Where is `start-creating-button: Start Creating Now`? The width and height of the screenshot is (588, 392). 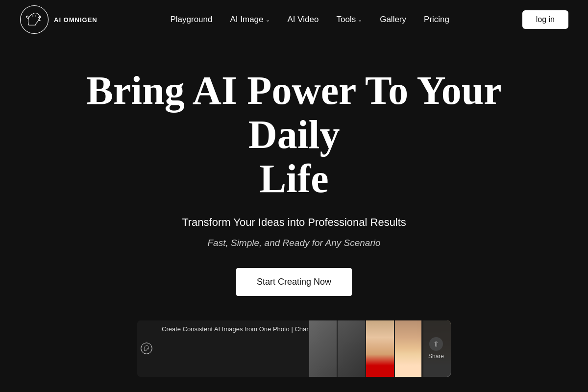 start-creating-button: Start Creating Now is located at coordinates (294, 282).